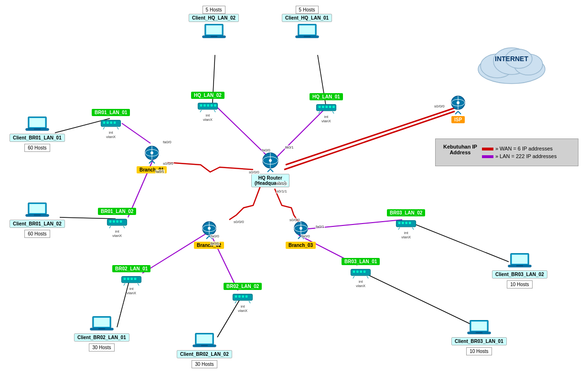 The height and width of the screenshot is (385, 588). What do you see at coordinates (266, 150) in the screenshot?
I see `hq-fa00-label: fa0/0` at bounding box center [266, 150].